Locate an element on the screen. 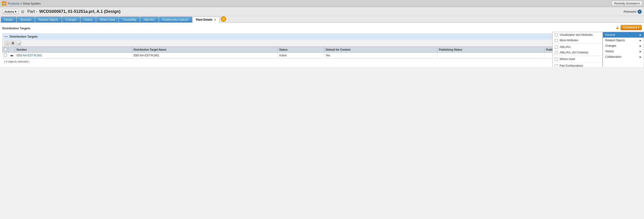 This screenshot has height=219, width=644. top-bar: 🏠 Products > Drive System Recently Acces… is located at coordinates (322, 4).